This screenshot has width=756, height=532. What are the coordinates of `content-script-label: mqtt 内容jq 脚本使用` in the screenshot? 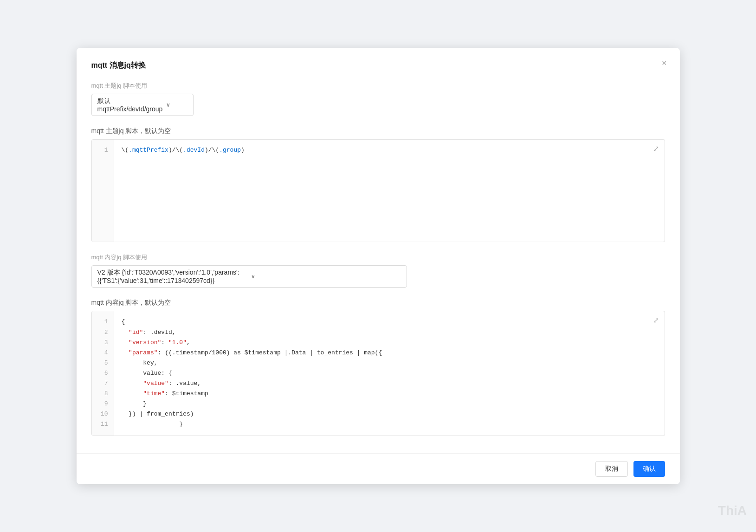 It's located at (378, 257).